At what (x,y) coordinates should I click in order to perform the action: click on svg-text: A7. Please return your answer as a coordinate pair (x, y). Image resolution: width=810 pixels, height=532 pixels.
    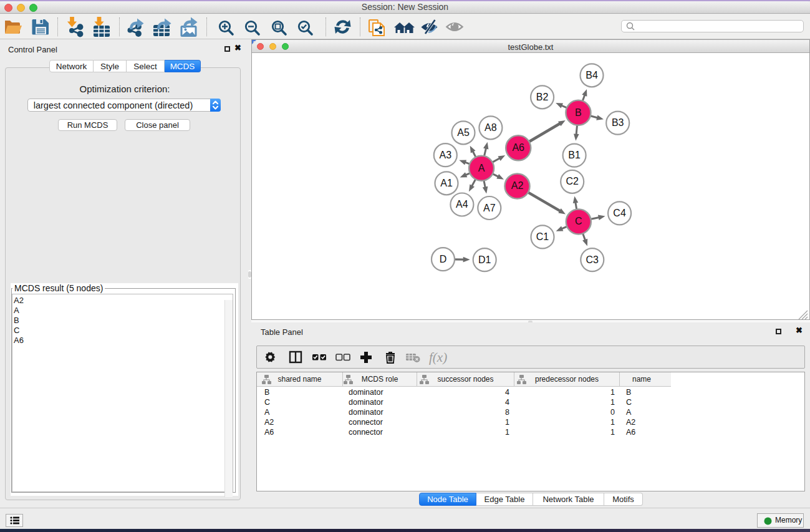
    Looking at the image, I should click on (489, 208).